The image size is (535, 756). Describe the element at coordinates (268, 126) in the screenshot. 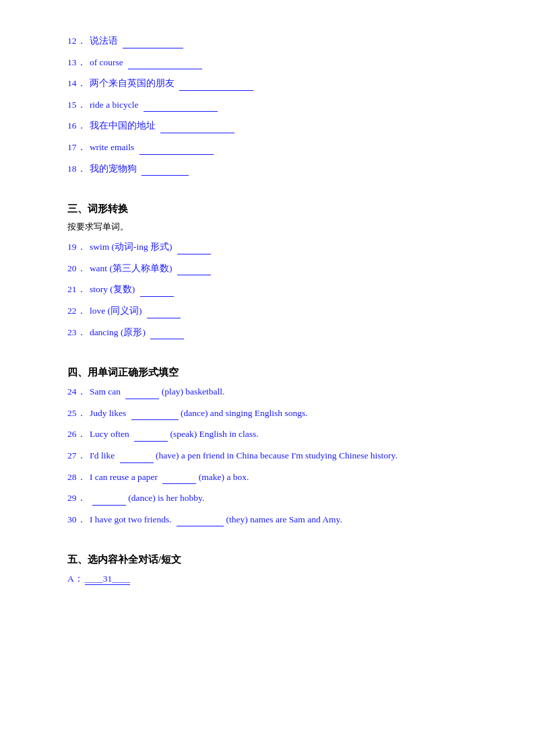

I see `item-16: 16． 我在中国的地址` at that location.